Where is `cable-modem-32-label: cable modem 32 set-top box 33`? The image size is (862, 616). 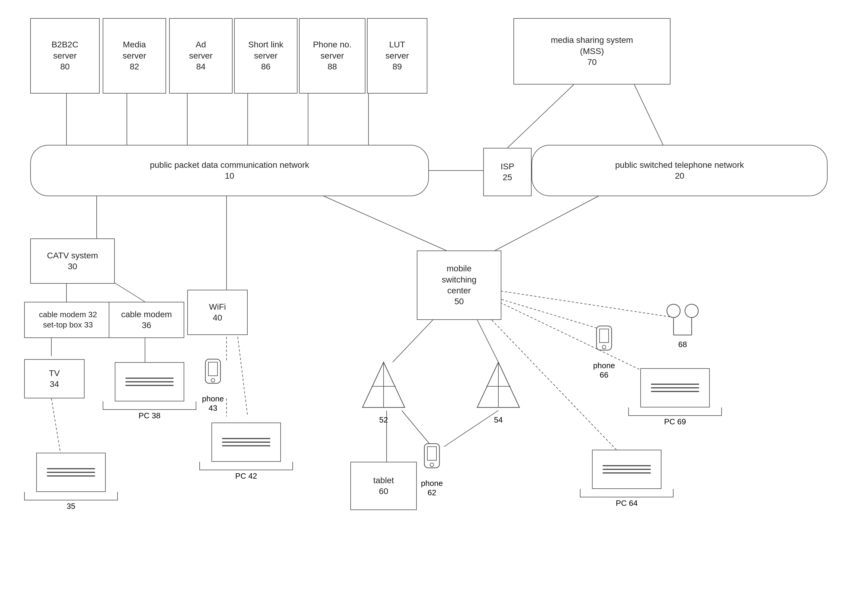 cable-modem-32-label: cable modem 32 set-top box 33 is located at coordinates (68, 320).